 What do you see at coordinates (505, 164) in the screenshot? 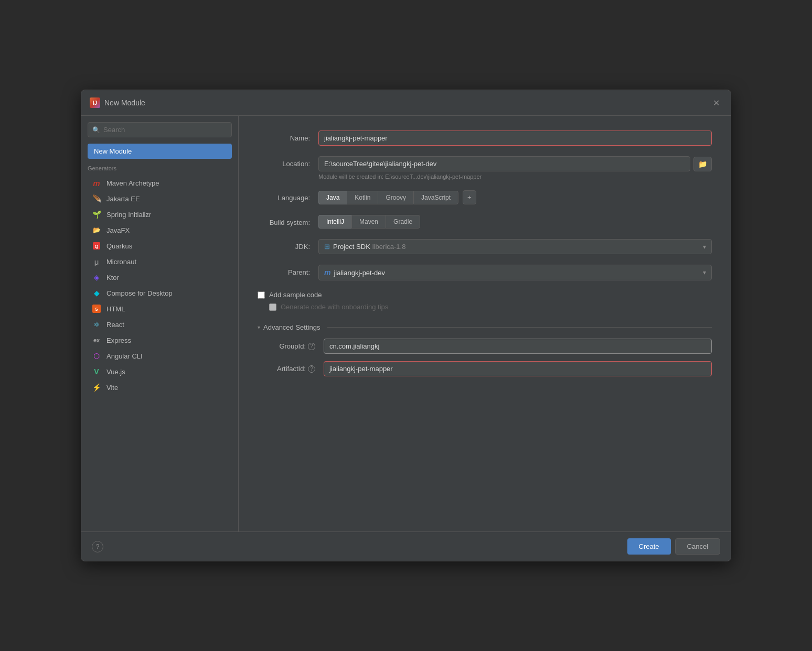
I see `location-input` at bounding box center [505, 164].